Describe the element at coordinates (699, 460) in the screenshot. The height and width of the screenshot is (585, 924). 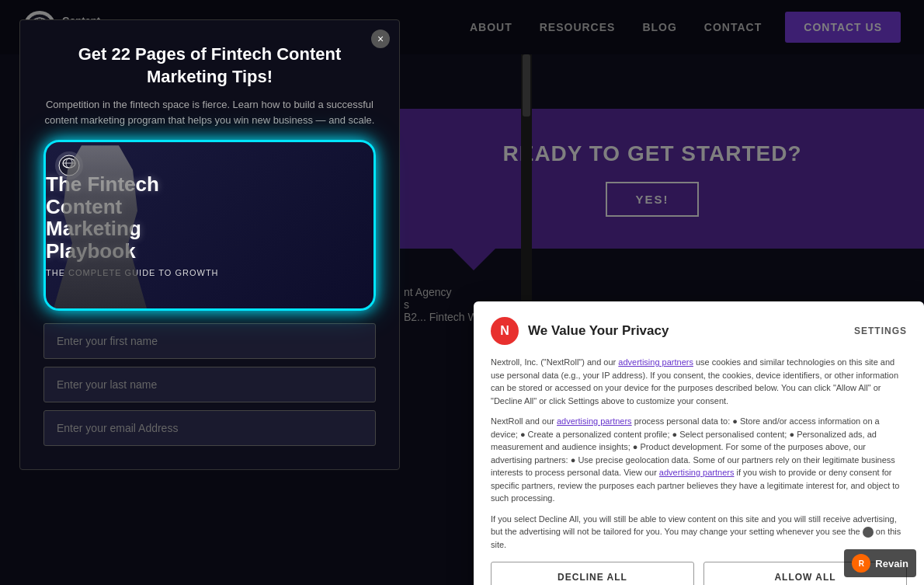
I see `privacy-body-2: NextRoll and our advertising partners pr…` at that location.